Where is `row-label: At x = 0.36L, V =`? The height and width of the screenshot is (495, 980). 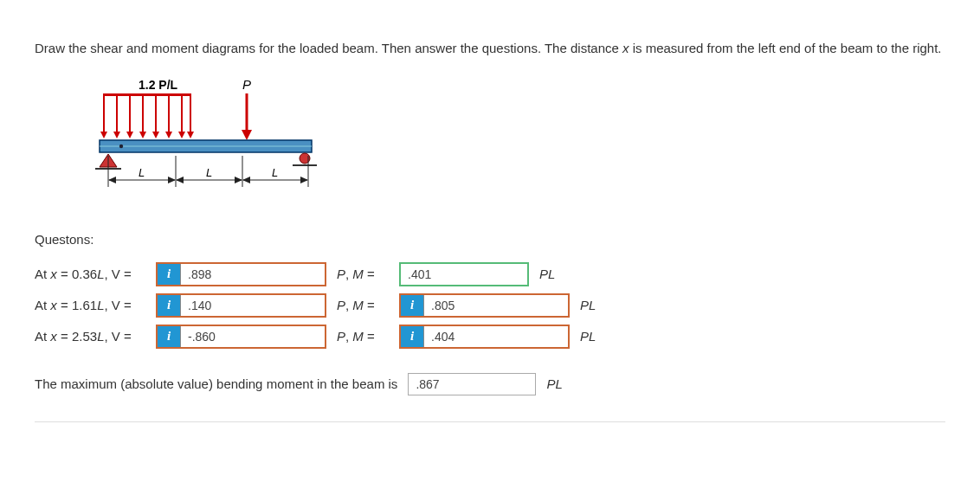 row-label: At x = 0.36L, V = is located at coordinates (95, 273).